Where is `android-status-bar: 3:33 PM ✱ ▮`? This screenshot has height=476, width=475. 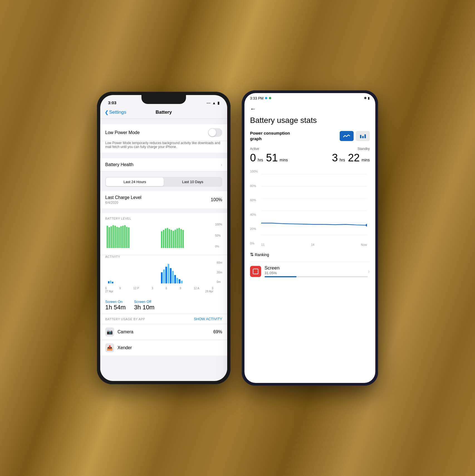
android-status-bar: 3:33 PM ✱ ▮ is located at coordinates (310, 98).